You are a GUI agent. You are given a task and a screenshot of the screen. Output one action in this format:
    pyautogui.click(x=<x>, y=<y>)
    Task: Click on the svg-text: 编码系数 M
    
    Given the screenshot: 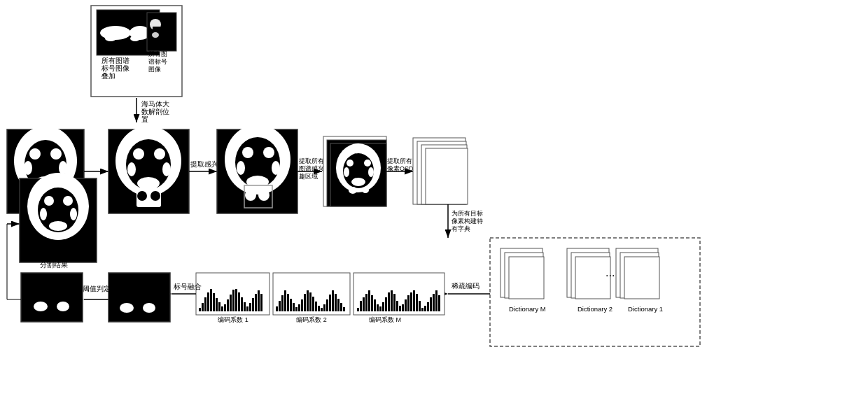 What is the action you would take?
    pyautogui.click(x=385, y=320)
    